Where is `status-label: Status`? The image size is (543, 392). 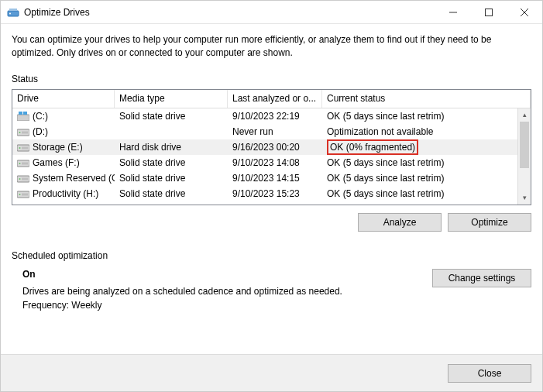
status-label: Status is located at coordinates (271, 79).